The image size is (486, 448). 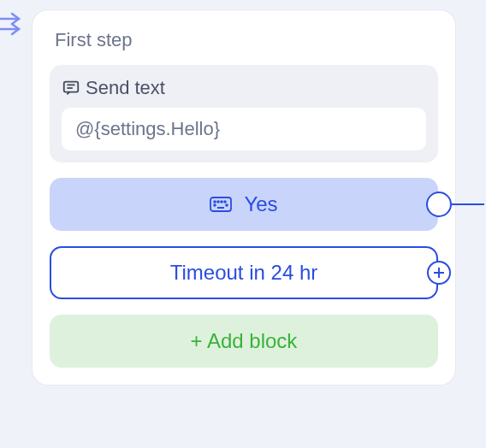 What do you see at coordinates (439, 204) in the screenshot?
I see `yes-output-port` at bounding box center [439, 204].